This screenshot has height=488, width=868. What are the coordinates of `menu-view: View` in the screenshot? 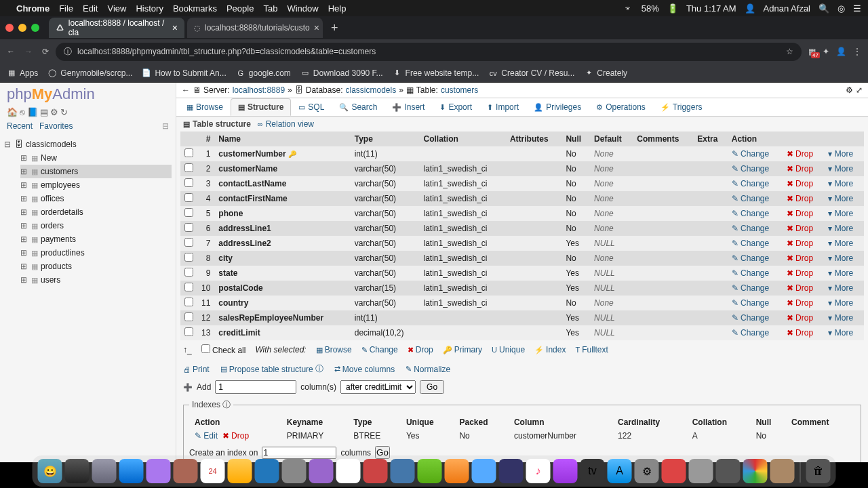 It's located at (117, 8).